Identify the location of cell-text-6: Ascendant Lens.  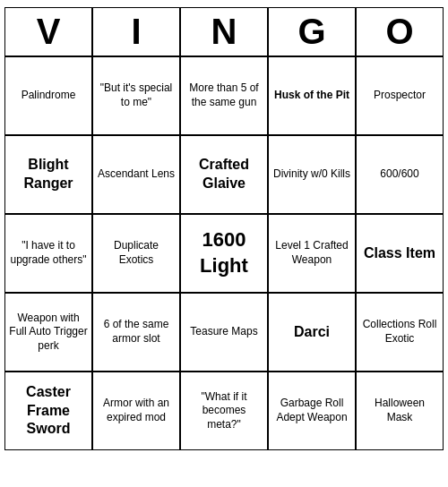
(136, 175).